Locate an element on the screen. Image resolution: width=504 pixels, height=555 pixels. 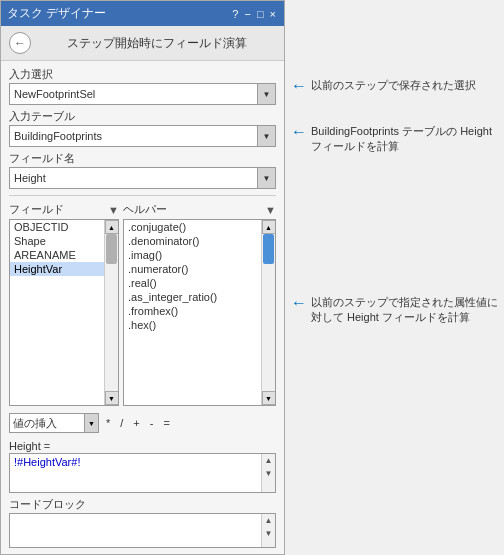
code-block-label: コードブロック is located at coordinates (142, 504).